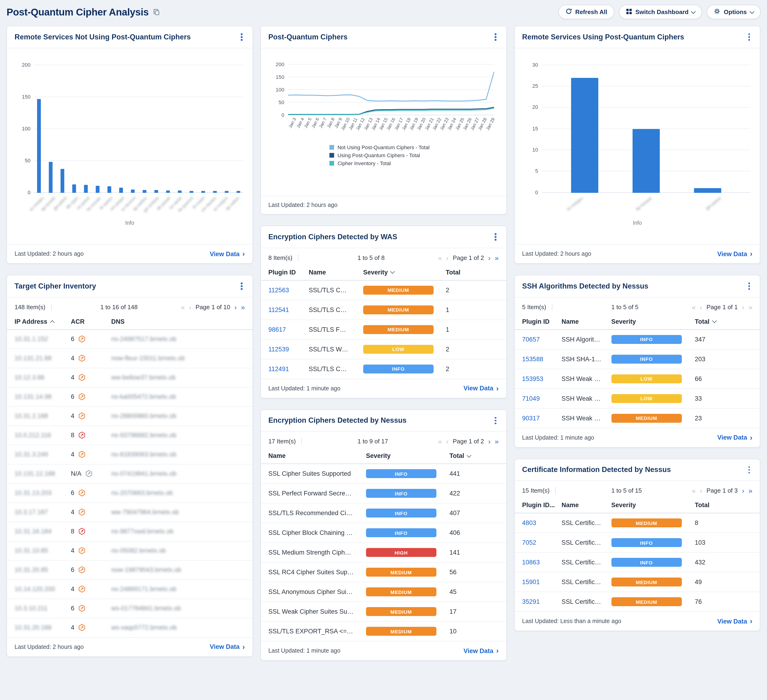  Describe the element at coordinates (91, 321) in the screenshot. I see `column-header-acr: ACR` at that location.